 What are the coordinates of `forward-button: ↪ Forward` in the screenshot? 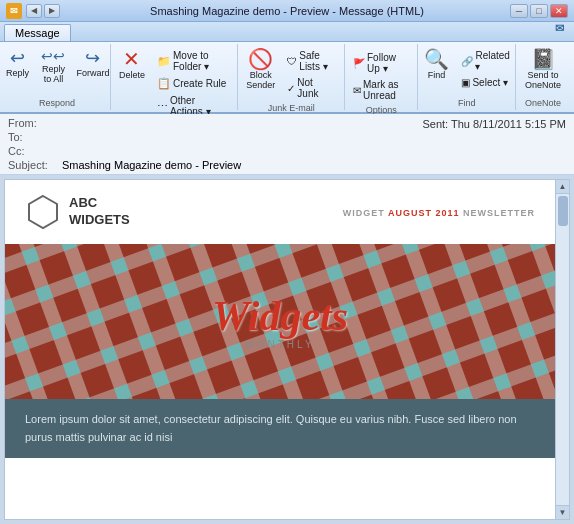 It's located at (92, 64).